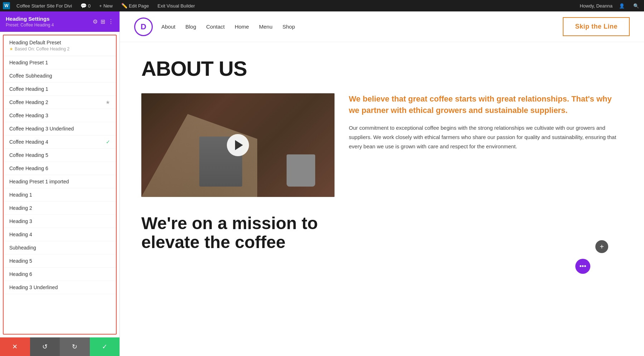 This screenshot has height=356, width=644. What do you see at coordinates (29, 102) in the screenshot?
I see `preset-item-label: Coffee Heading 2` at bounding box center [29, 102].